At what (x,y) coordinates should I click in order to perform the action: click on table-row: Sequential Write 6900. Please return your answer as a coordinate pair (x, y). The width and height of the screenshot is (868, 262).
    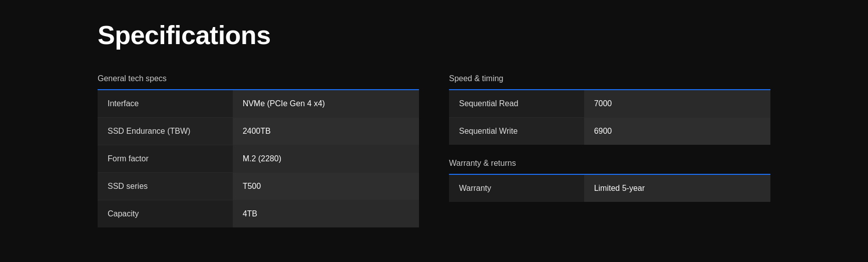
    Looking at the image, I should click on (610, 131).